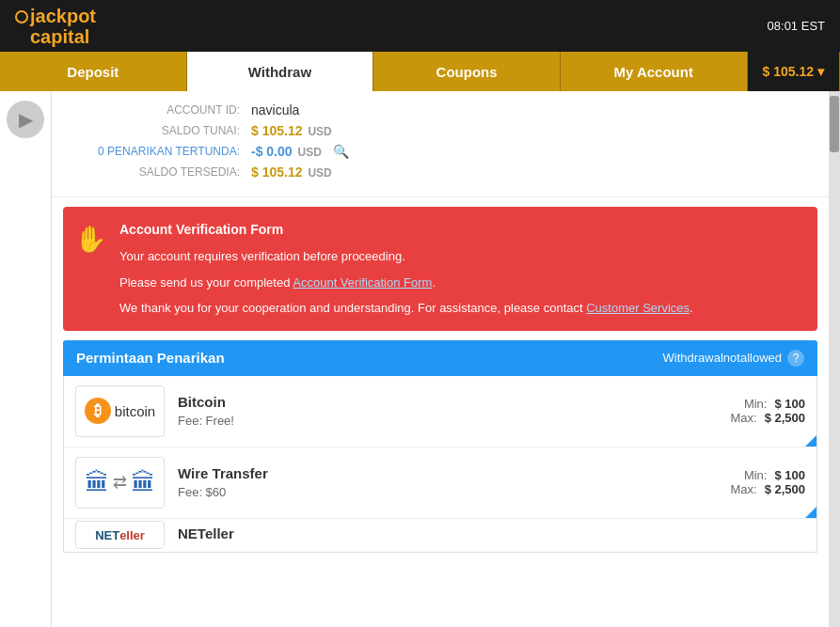 The width and height of the screenshot is (840, 627). What do you see at coordinates (440, 412) in the screenshot?
I see `payment-method-bitcoin: ₿ bitcoin Bitcoin Fee: Free! Min: $ 100` at bounding box center [440, 412].